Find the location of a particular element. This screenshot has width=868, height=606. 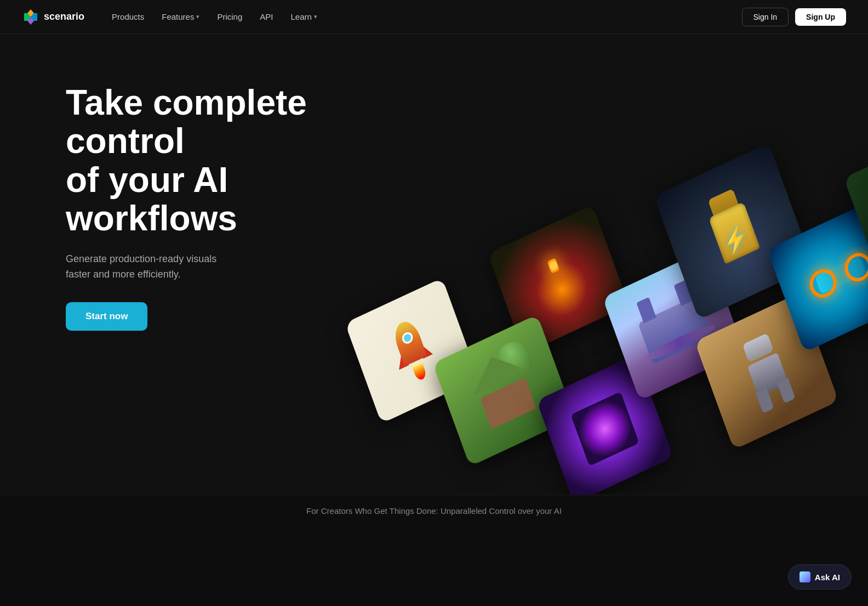

nav-pricing: Pricing is located at coordinates (230, 16).